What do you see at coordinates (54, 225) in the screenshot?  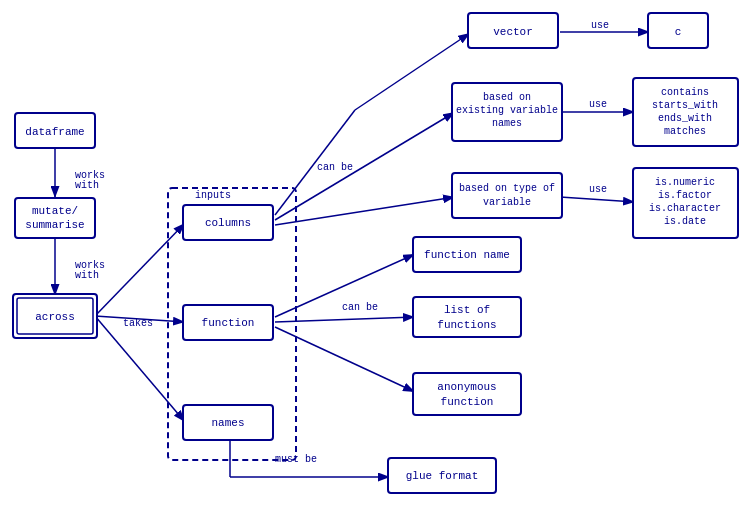 I see `label-mutate-2: summarise` at bounding box center [54, 225].